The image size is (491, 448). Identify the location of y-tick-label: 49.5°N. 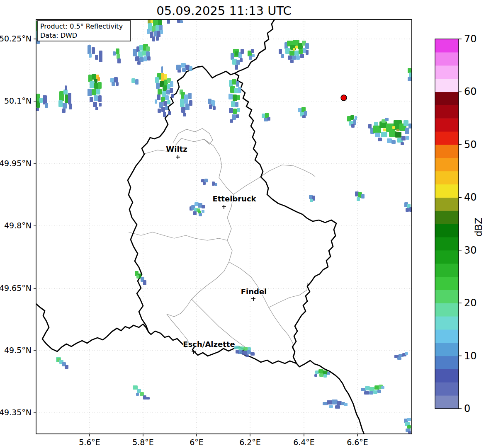
(18, 350).